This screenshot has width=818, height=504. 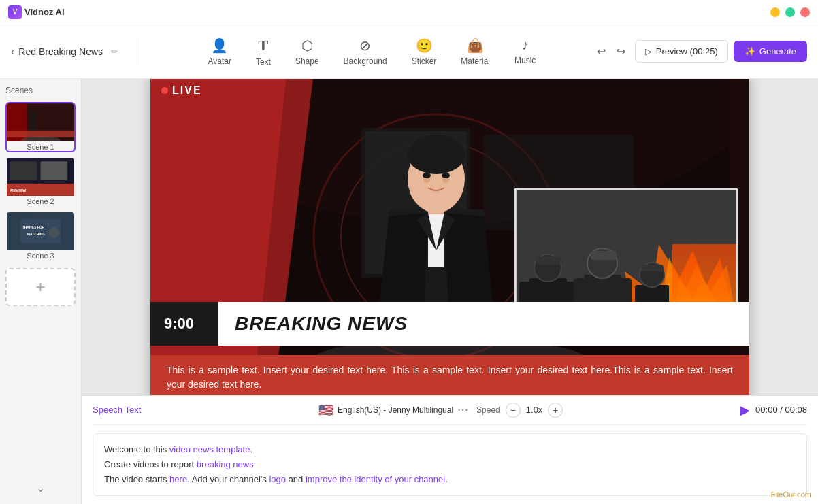 I want to click on music-icon: ♪, so click(x=525, y=45).